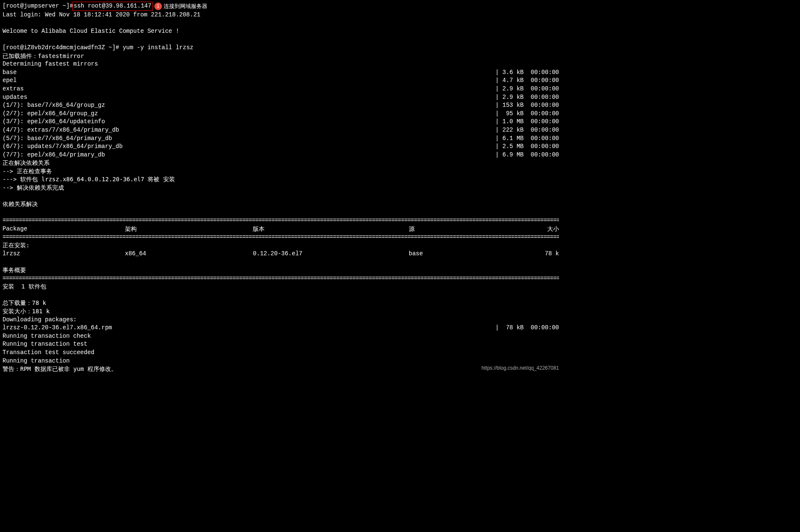  Describe the element at coordinates (281, 73) in the screenshot. I see `repo-line: base| 3.6 kB 00:00:00` at that location.